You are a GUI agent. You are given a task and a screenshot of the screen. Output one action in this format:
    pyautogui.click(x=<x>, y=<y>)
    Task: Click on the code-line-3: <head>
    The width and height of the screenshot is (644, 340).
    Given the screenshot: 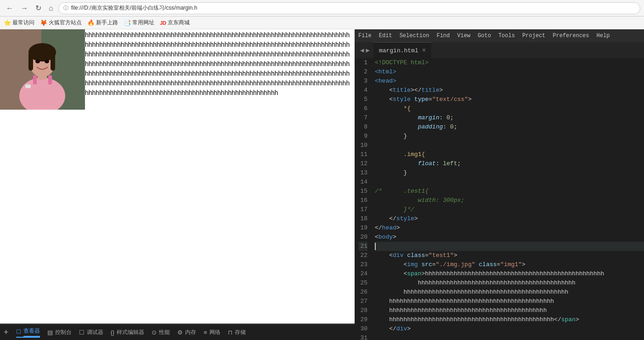 What is the action you would take?
    pyautogui.click(x=509, y=81)
    